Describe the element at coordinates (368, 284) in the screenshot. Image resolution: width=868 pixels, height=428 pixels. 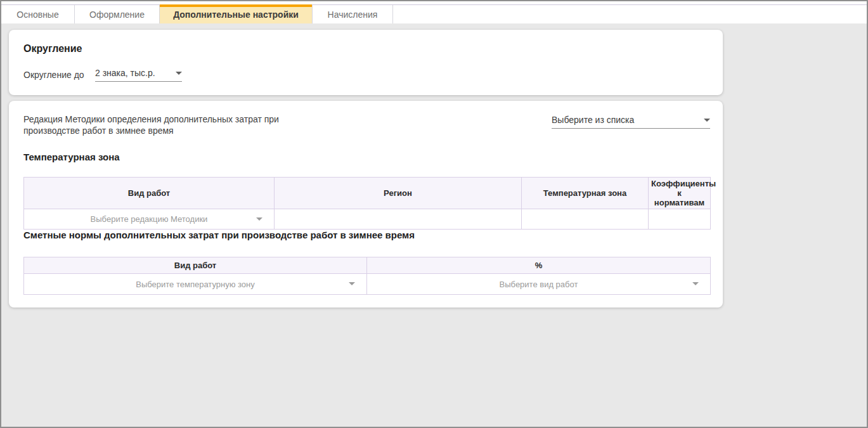
I see `winter-norms-row: Выберите температурную зону Выберите вид…` at that location.